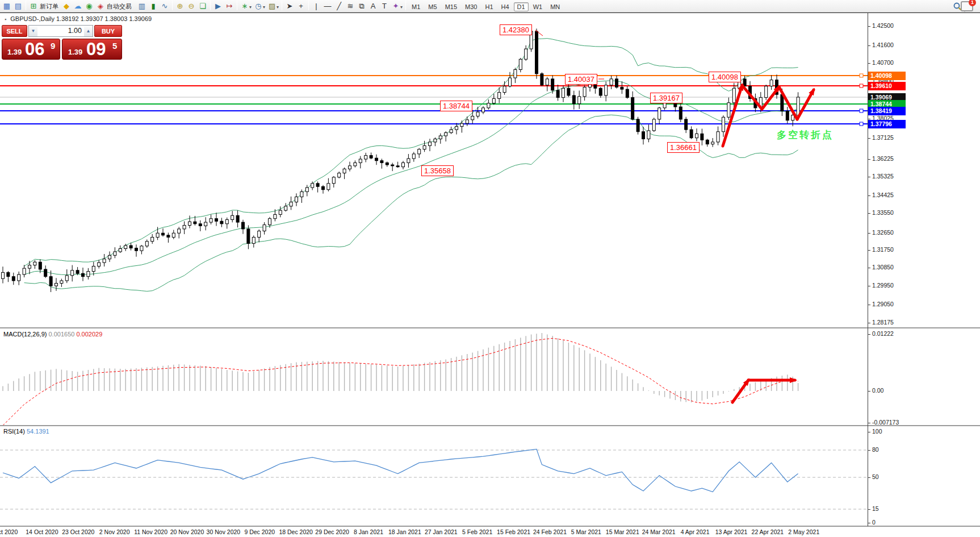  I want to click on cursor-icon: ➤, so click(290, 6).